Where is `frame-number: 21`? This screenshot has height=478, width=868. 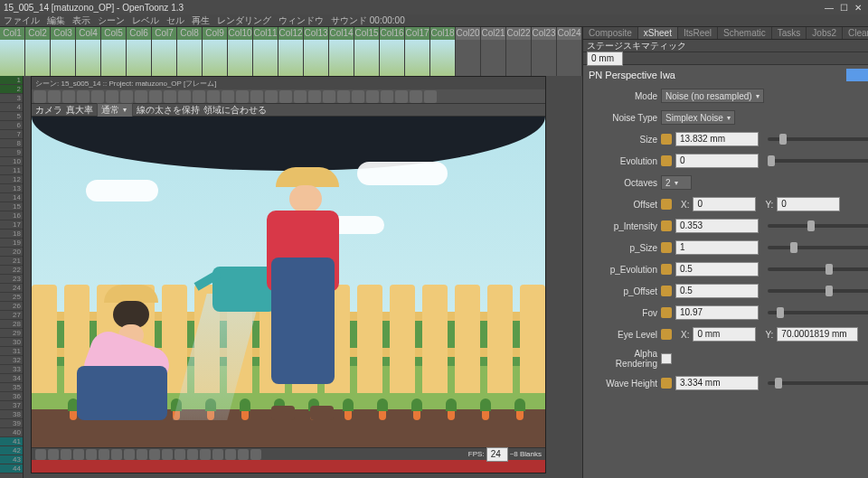 frame-number: 21 is located at coordinates (11, 261).